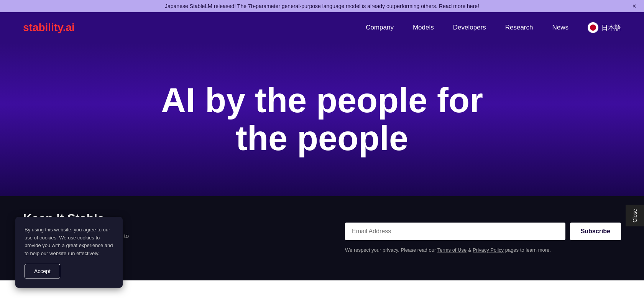  I want to click on email-form: Subscribe, so click(483, 231).